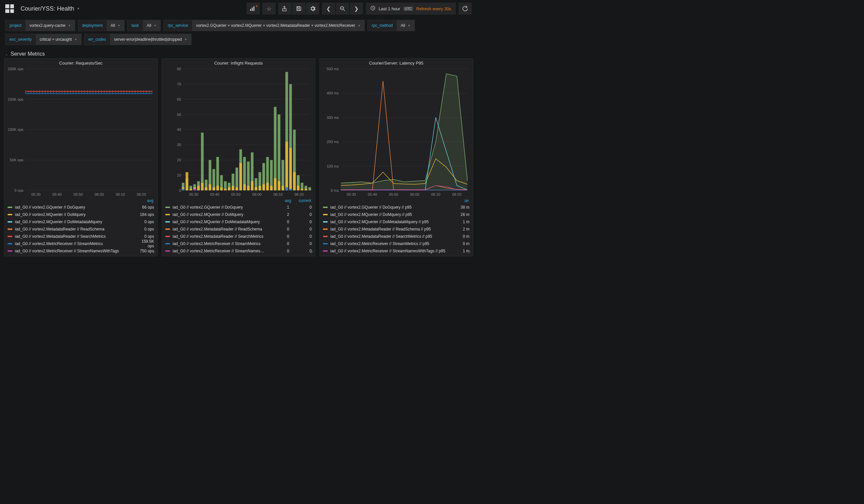 The height and width of the screenshot is (504, 864). I want to click on legend-header: avg, so click(81, 201).